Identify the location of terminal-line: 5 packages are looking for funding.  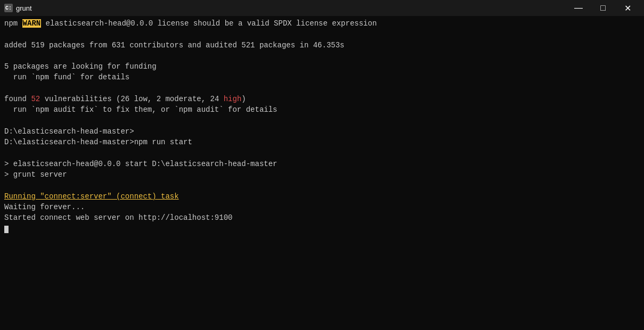
(322, 67).